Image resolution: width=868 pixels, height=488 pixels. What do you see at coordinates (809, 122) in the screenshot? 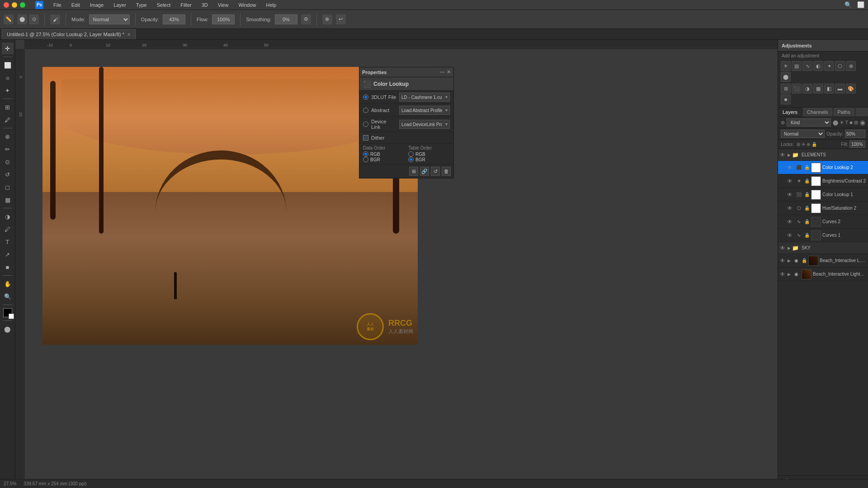
I see `layers-kind-select: Kind` at bounding box center [809, 122].